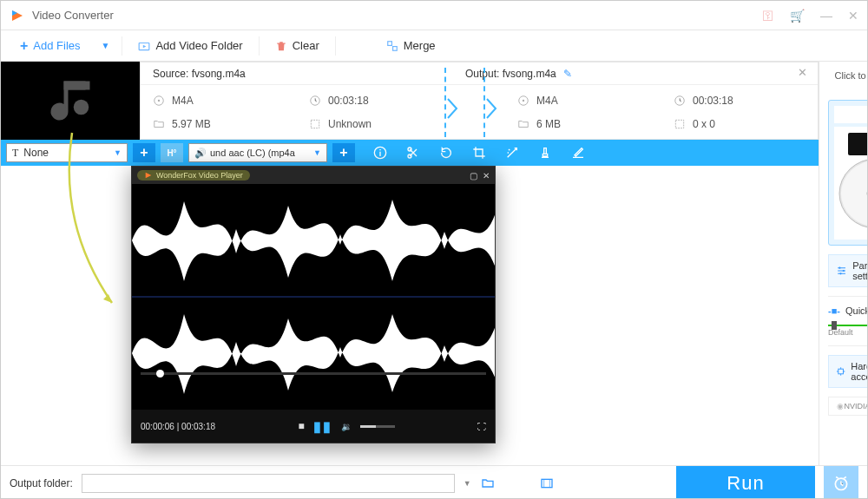 The height and width of the screenshot is (499, 868). What do you see at coordinates (860, 271) in the screenshot?
I see `parameter-settings-label: Parameter settings` at bounding box center [860, 271].